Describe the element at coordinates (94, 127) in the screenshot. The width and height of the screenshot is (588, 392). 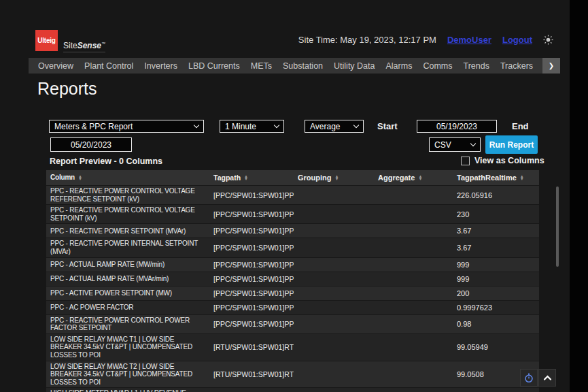
I see `report-select-value: Meters & PPC Report` at that location.